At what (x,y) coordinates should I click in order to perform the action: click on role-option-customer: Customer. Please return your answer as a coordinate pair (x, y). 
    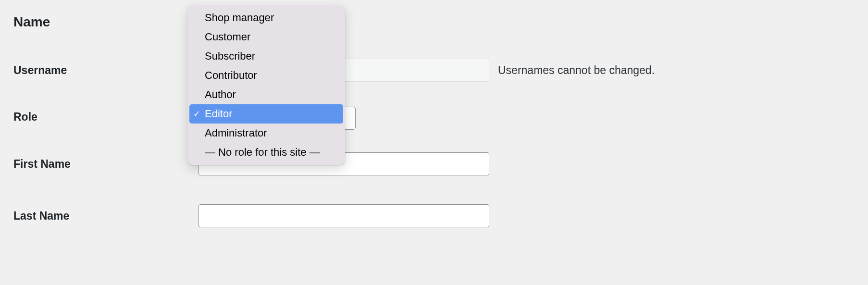
    Looking at the image, I should click on (266, 37).